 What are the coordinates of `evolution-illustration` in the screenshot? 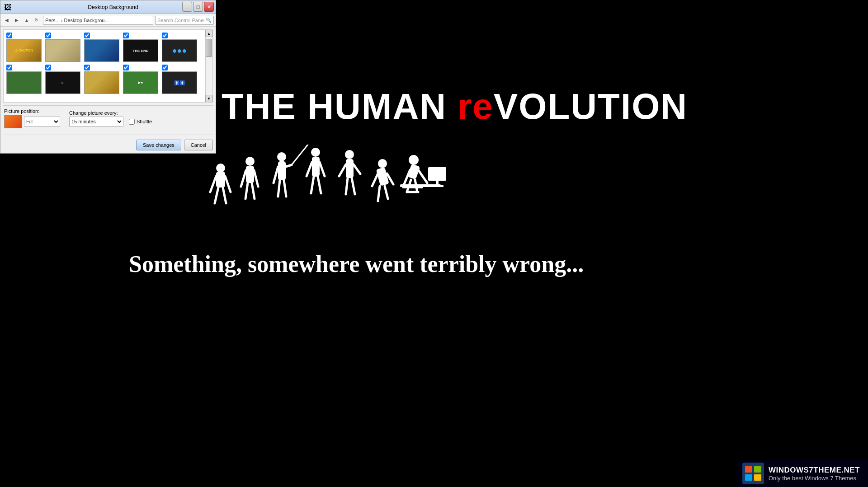 It's located at (330, 185).